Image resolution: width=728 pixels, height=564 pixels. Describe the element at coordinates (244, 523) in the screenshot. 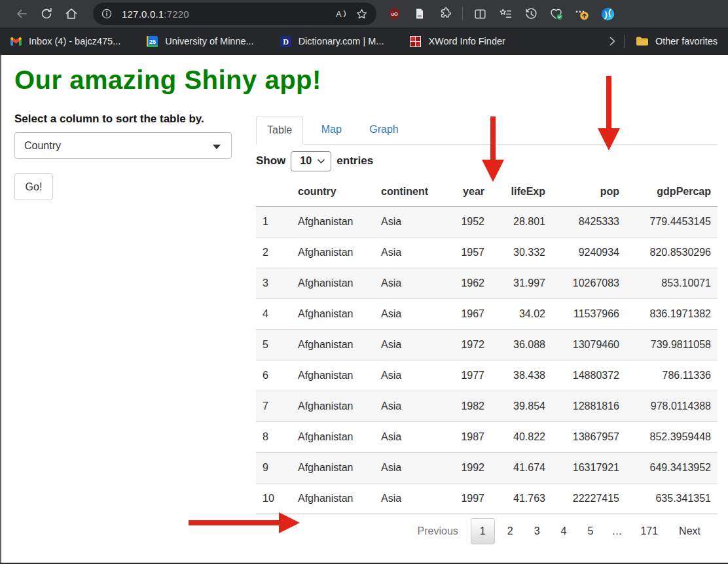

I see `annotation-arrow-pagination` at that location.